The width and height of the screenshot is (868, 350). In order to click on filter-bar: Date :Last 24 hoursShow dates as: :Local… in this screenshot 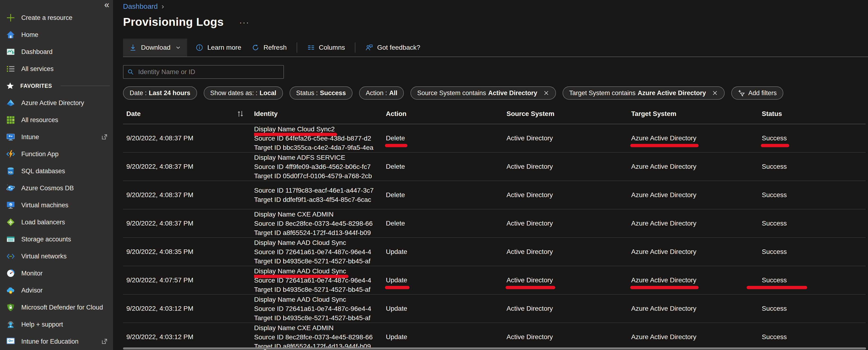, I will do `click(495, 93)`.